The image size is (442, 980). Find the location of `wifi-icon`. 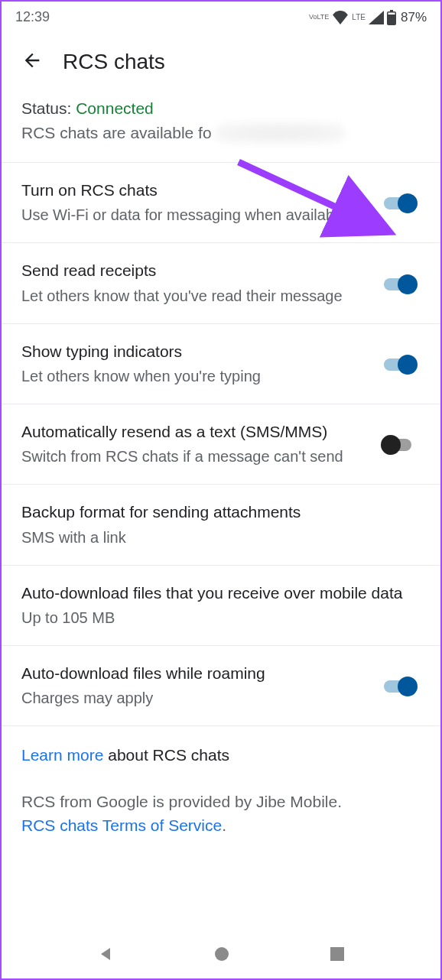

wifi-icon is located at coordinates (340, 18).